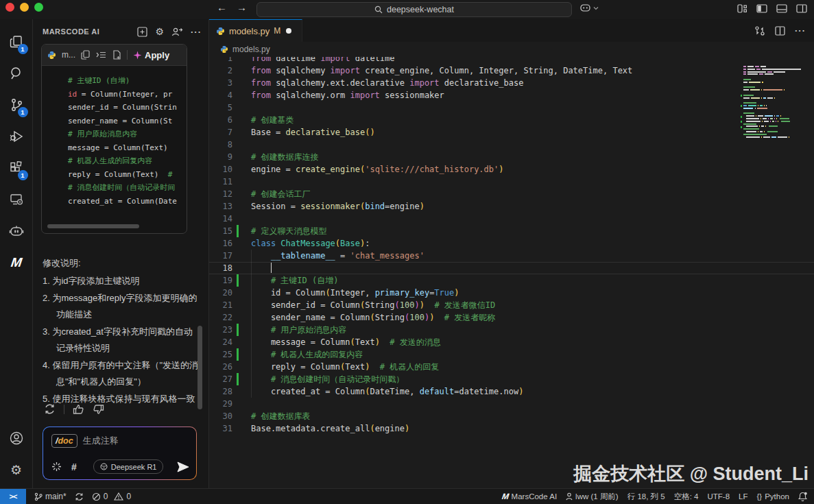 The image size is (814, 504). Describe the element at coordinates (101, 55) in the screenshot. I see `insert-code-icon` at that location.